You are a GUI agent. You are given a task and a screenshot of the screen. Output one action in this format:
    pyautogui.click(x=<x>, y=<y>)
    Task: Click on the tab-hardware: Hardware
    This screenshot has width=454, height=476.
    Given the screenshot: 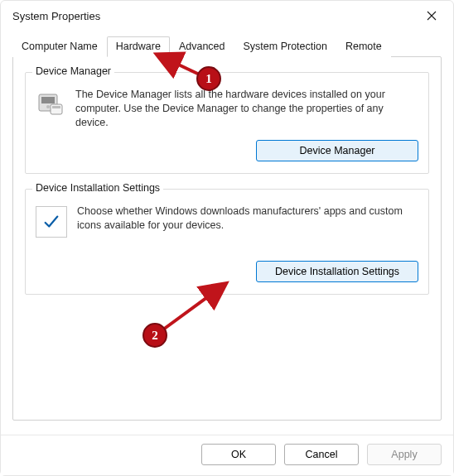 What is the action you would take?
    pyautogui.click(x=138, y=46)
    